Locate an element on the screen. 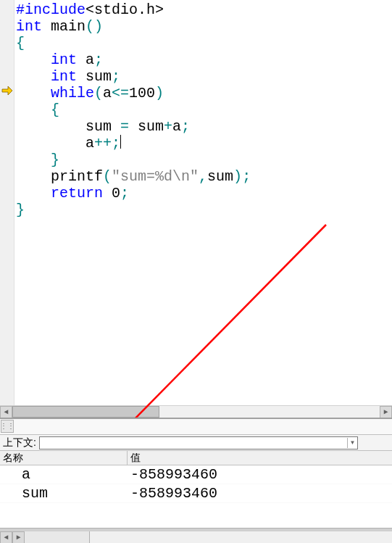 The height and width of the screenshot is (543, 392). toolbar-grip-icon: ⋮⋮ is located at coordinates (7, 426).